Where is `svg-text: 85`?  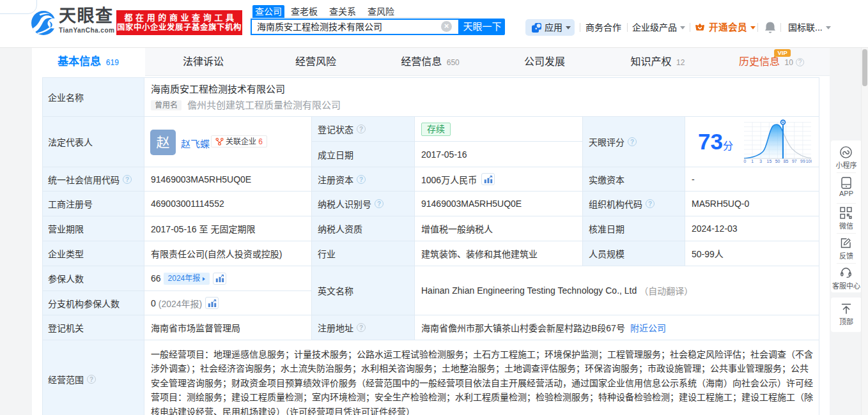
svg-text: 85 is located at coordinates (786, 161).